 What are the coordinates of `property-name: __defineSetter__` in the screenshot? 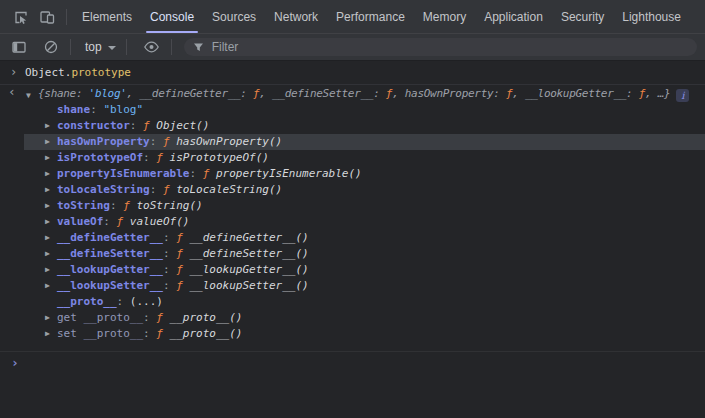 It's located at (110, 254).